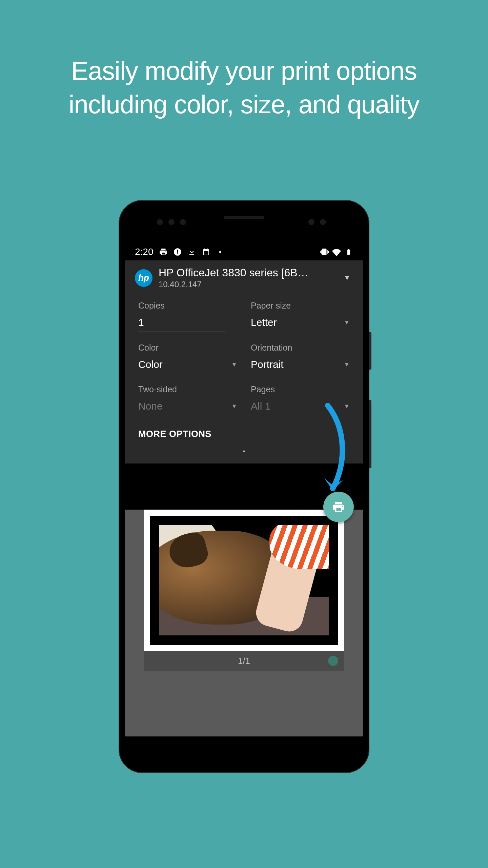  Describe the element at coordinates (244, 362) in the screenshot. I see `print-options-panel: hp HP OfficeJet 3830 series [6B… 10.40.2…` at that location.